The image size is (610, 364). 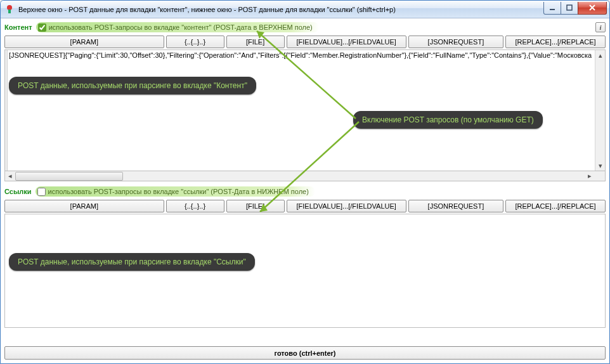 I want to click on scroll-up-icon: ▴, so click(x=600, y=55).